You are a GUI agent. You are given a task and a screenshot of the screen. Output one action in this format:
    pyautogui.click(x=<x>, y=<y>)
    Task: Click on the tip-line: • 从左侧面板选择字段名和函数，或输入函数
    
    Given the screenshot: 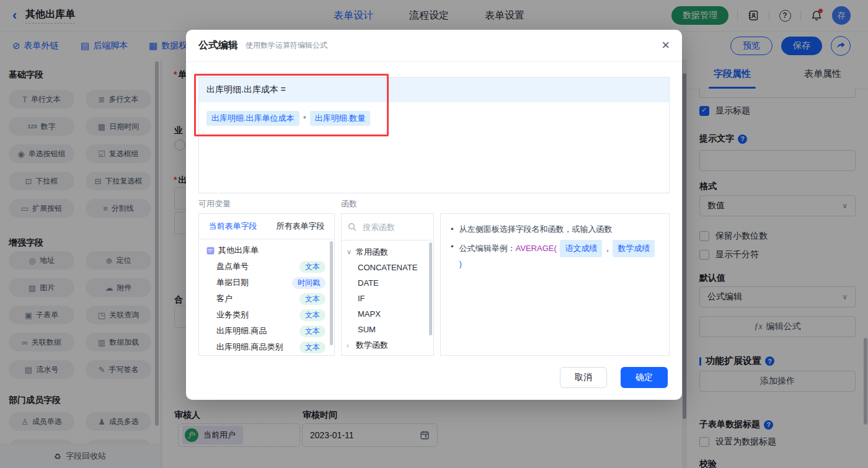 What is the action you would take?
    pyautogui.click(x=555, y=229)
    